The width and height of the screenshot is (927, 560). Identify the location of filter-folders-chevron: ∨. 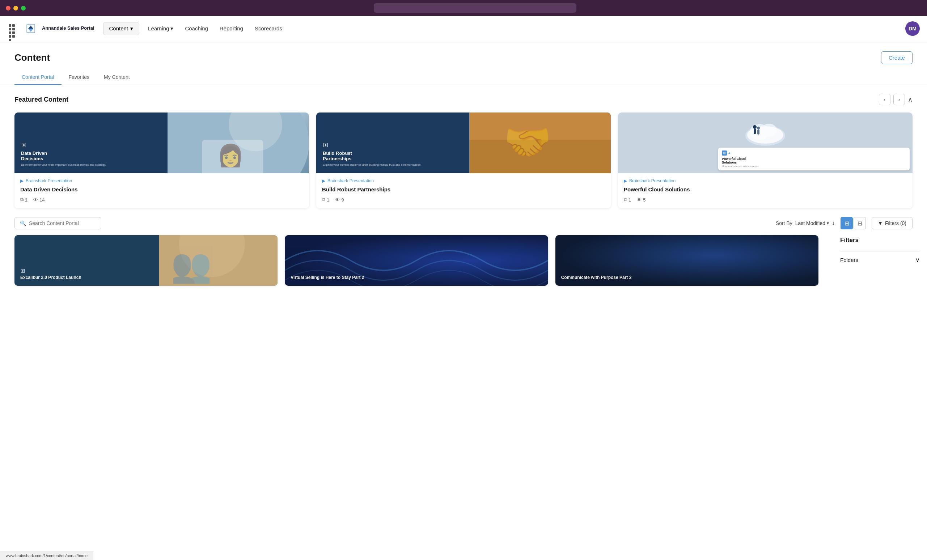
(918, 260).